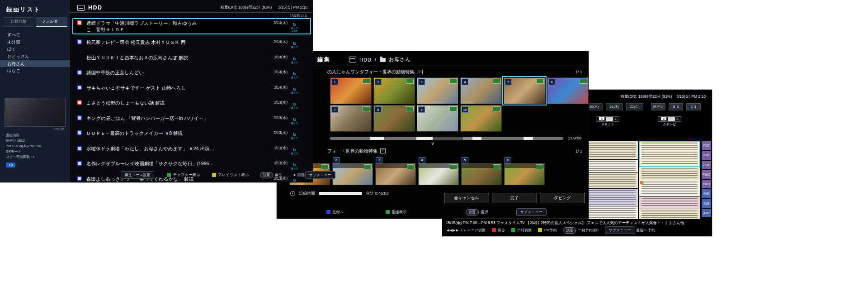 This screenshot has width=868, height=287. Describe the element at coordinates (421, 82) in the screenshot. I see `scene-number-badge: 3` at that location.